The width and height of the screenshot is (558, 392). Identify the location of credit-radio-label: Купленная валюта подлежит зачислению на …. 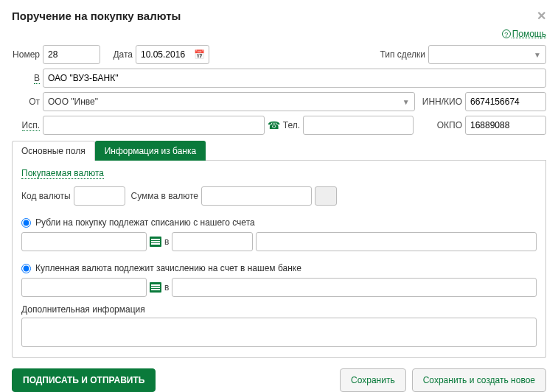
(168, 268).